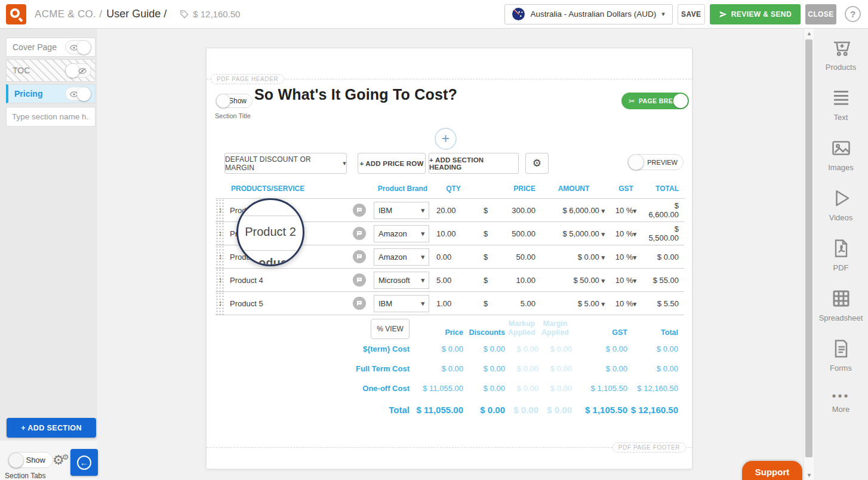 This screenshot has width=868, height=480. What do you see at coordinates (762, 14) in the screenshot?
I see `review-send-label: REVIEW & SEND` at bounding box center [762, 14].